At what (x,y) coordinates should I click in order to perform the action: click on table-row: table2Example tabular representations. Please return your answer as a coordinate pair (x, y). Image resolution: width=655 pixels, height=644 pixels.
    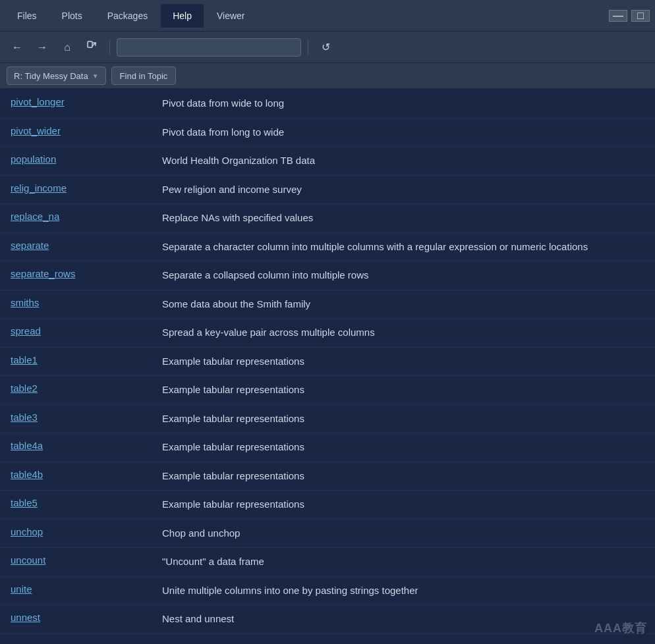
    Looking at the image, I should click on (328, 390).